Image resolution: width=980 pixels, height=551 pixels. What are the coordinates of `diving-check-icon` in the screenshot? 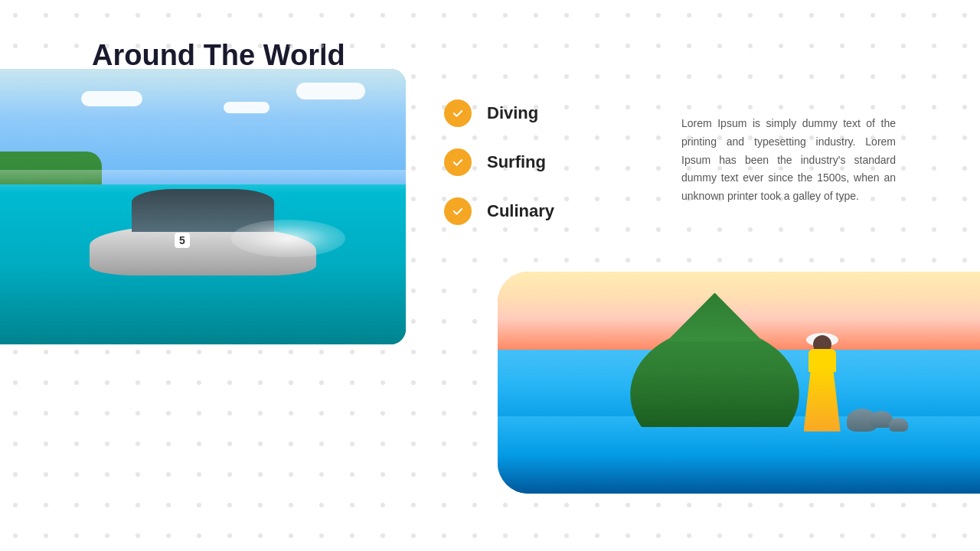 It's located at (458, 113).